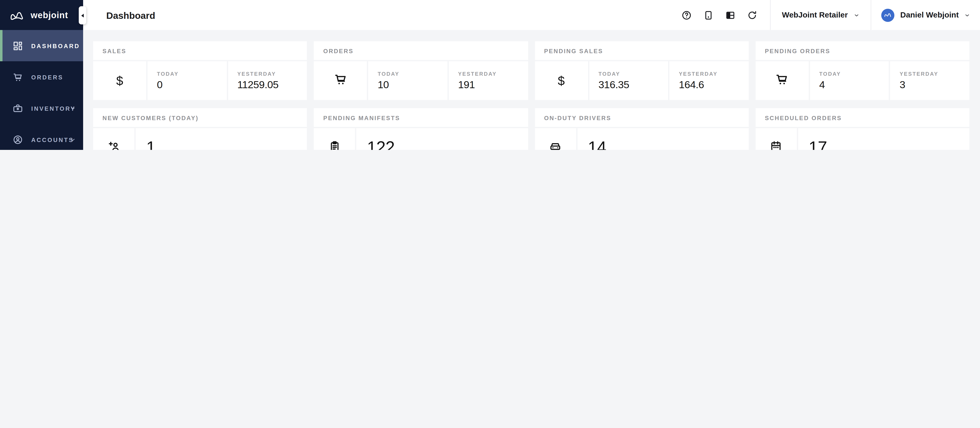 The image size is (980, 428). Describe the element at coordinates (862, 129) in the screenshot. I see `stat-card-scheduled-orders: SCHEDULED ORDERS 17` at that location.